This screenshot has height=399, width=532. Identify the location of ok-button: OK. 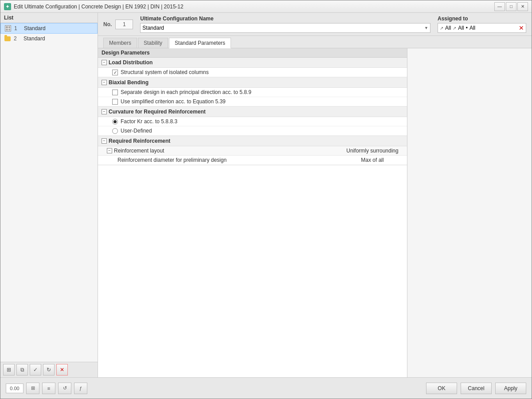
(442, 388).